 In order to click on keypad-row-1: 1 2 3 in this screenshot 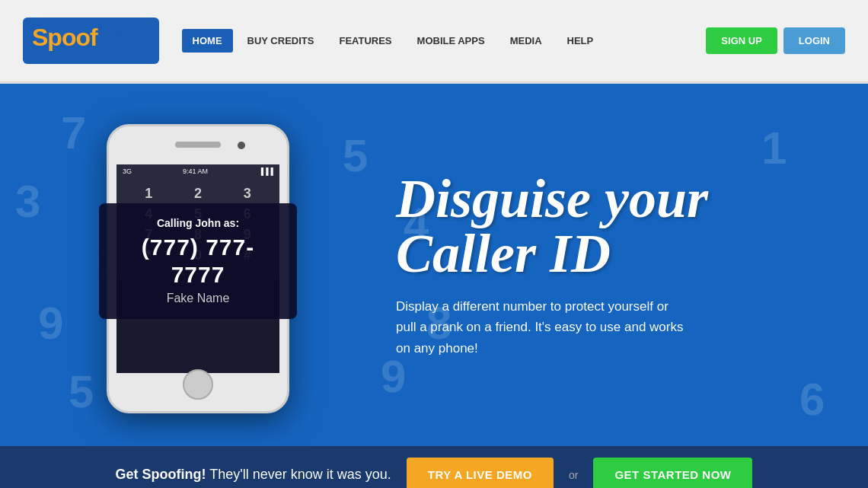, I will do `click(198, 193)`.